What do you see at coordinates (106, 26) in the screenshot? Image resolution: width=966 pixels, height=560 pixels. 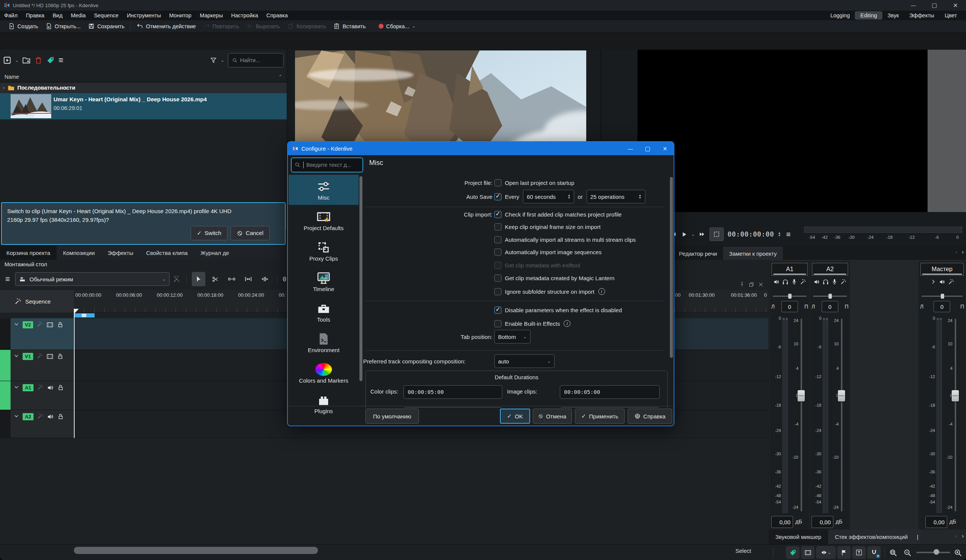 I see `save-button: Сохранить` at bounding box center [106, 26].